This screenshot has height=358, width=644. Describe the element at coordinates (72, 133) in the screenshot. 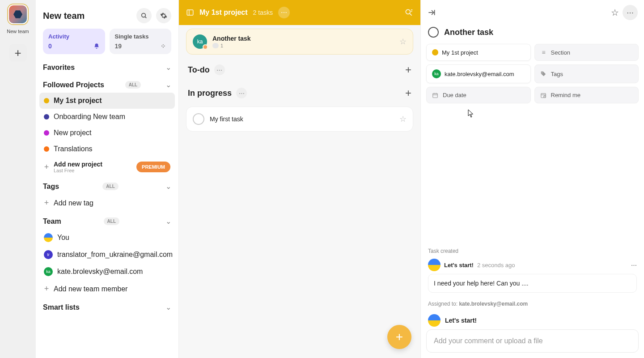

I see `project-name: New project` at that location.